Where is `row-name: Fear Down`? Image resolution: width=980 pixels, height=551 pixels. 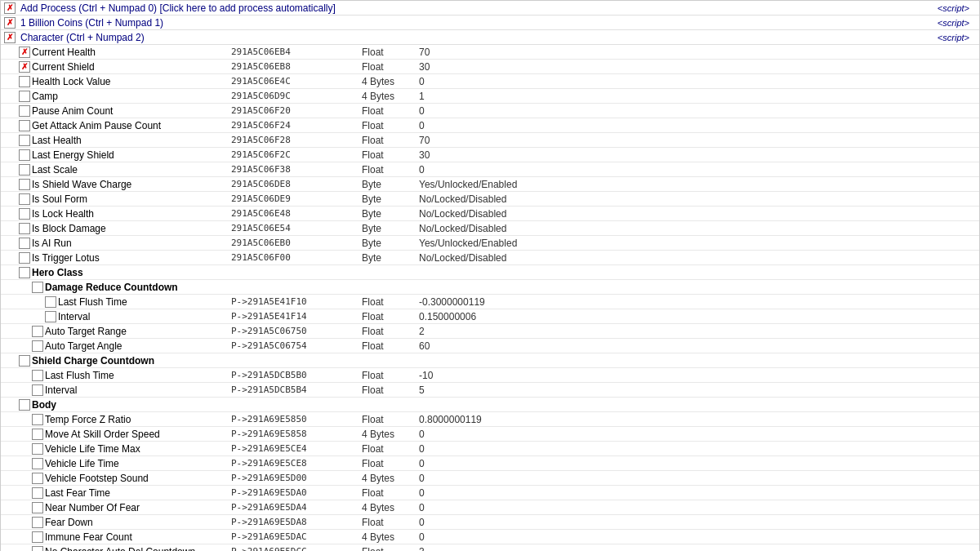 row-name: Fear Down is located at coordinates (138, 522).